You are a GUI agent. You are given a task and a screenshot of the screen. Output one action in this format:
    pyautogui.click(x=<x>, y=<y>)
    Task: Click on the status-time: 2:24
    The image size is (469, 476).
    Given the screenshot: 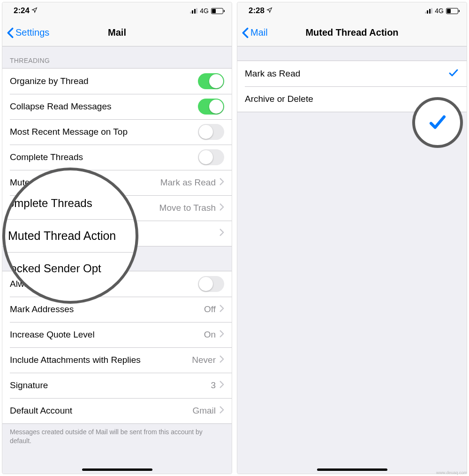 What is the action you would take?
    pyautogui.click(x=22, y=11)
    